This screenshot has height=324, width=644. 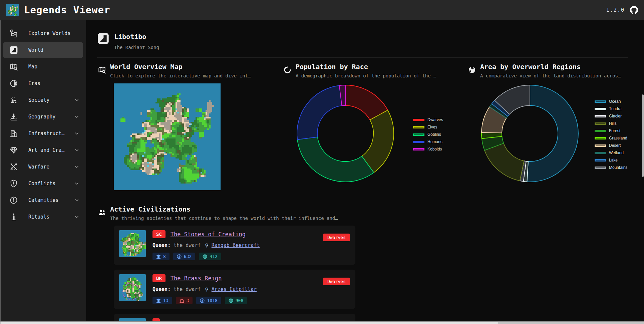 I want to click on sidebar-item-world: World, so click(x=43, y=50).